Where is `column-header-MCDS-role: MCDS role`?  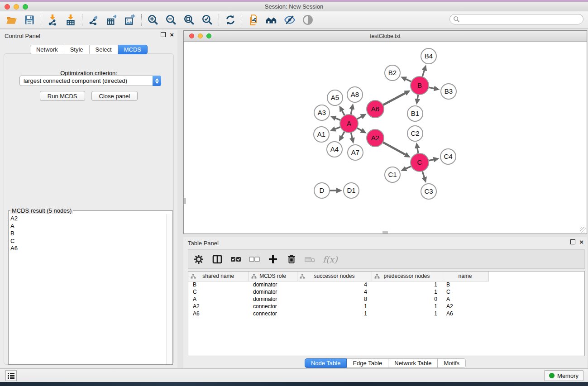
column-header-MCDS-role: MCDS role is located at coordinates (272, 276).